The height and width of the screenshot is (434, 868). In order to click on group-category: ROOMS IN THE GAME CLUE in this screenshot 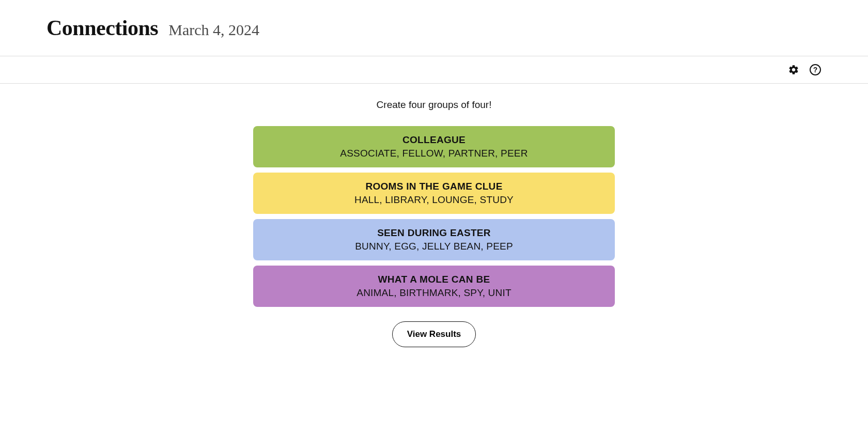, I will do `click(434, 187)`.